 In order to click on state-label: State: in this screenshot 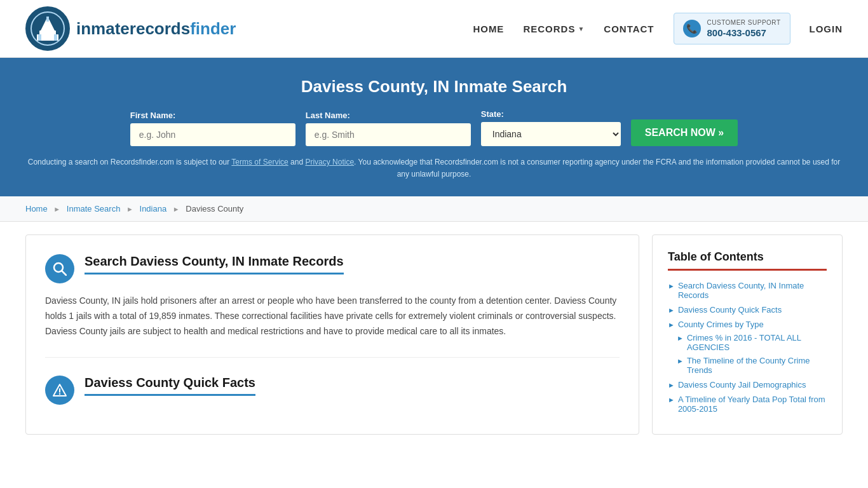, I will do `click(551, 114)`.